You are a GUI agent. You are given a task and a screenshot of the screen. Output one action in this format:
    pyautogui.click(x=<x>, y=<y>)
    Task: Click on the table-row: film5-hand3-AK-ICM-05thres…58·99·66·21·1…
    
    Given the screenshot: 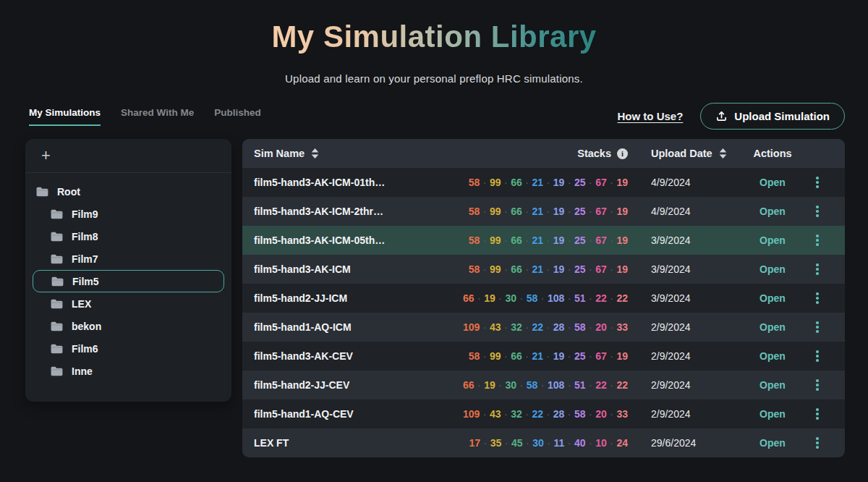 What is the action you would take?
    pyautogui.click(x=544, y=240)
    